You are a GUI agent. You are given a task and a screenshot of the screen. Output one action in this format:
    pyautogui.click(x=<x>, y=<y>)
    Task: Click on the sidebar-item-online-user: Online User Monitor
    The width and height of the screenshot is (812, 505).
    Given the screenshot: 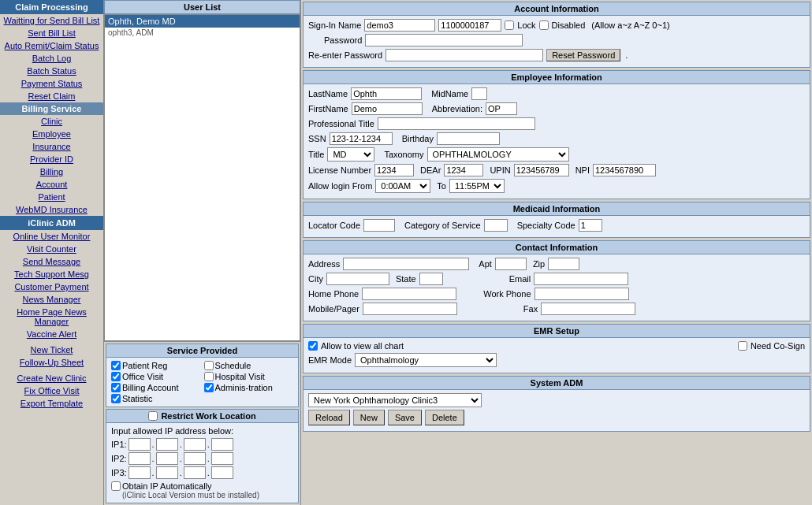 What is the action you would take?
    pyautogui.click(x=52, y=236)
    